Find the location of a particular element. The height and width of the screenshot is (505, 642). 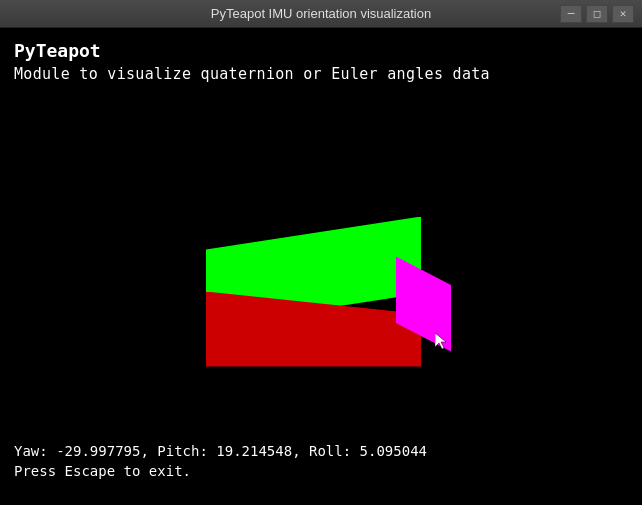

window-title: PyTeapot IMU orientation visualization is located at coordinates (321, 14).